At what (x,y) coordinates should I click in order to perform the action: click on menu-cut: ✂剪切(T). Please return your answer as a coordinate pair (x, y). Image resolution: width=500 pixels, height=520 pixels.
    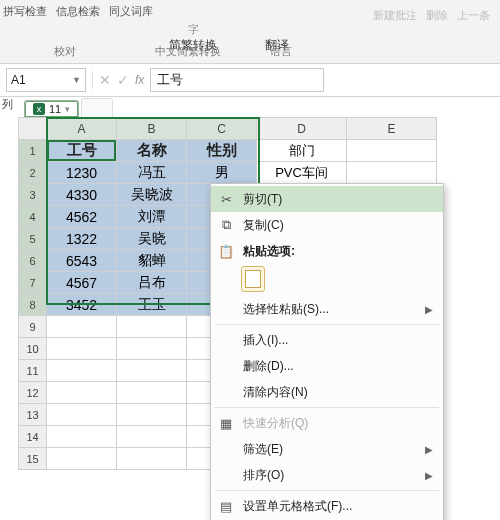
    Looking at the image, I should click on (327, 199).